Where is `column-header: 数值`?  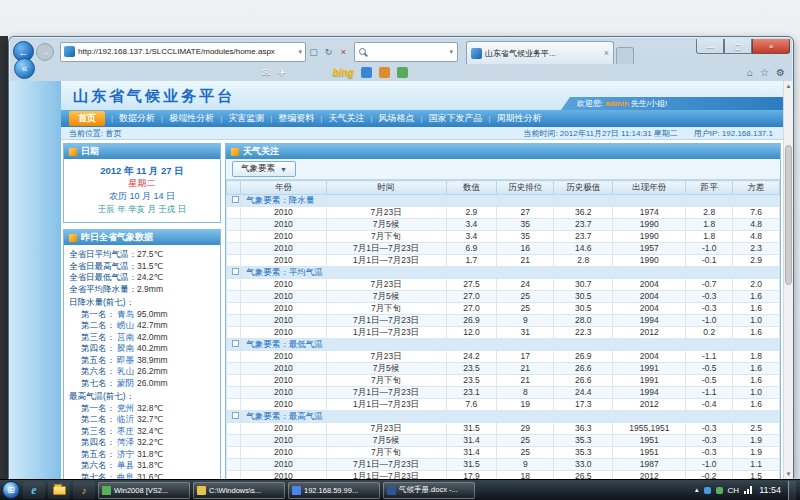 column-header: 数值 is located at coordinates (472, 188).